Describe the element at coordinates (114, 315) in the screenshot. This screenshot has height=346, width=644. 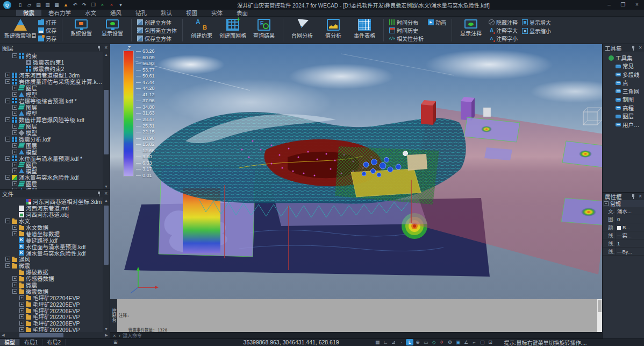
I see `console-tab: 控制台` at that location.